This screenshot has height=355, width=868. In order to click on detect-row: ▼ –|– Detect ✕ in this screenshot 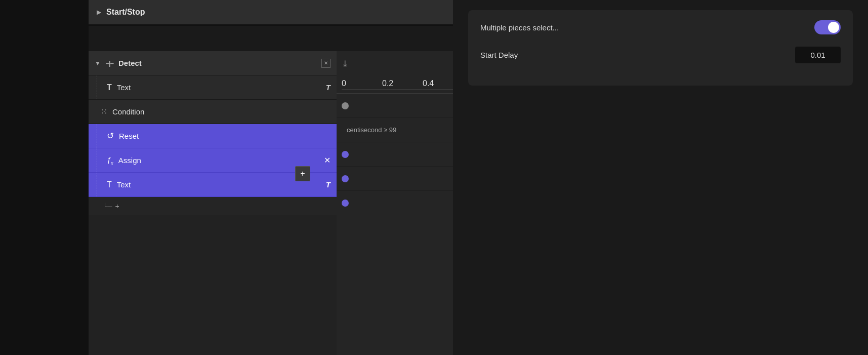, I will do `click(213, 63)`.